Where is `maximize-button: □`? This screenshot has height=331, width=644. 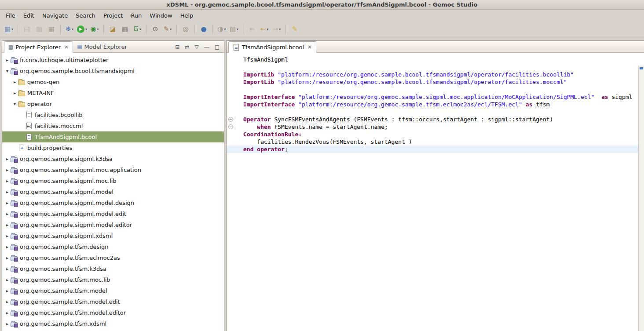 maximize-button: □ is located at coordinates (217, 47).